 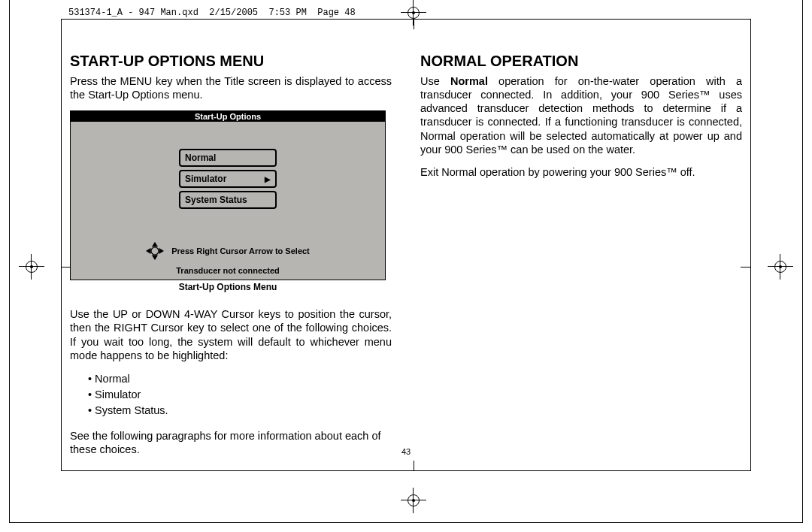 What do you see at coordinates (581, 62) in the screenshot?
I see `heading-normal: NORMAL OPERATION` at bounding box center [581, 62].